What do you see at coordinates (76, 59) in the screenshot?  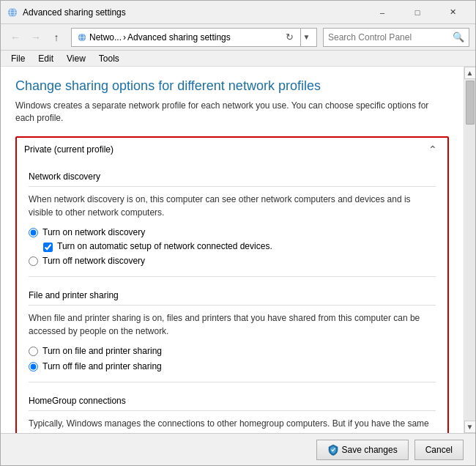 I see `menu-view: View` at bounding box center [76, 59].